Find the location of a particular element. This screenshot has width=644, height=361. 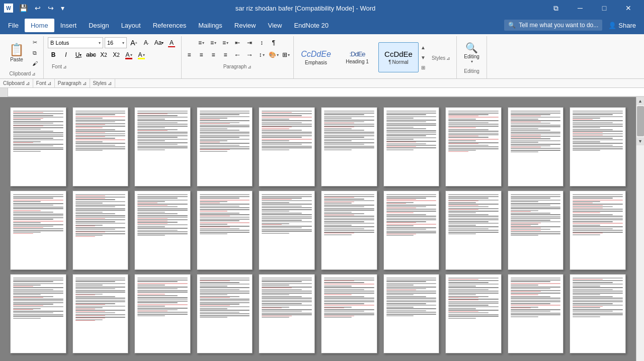

format-painter-btn: 🖌 is located at coordinates (35, 63).